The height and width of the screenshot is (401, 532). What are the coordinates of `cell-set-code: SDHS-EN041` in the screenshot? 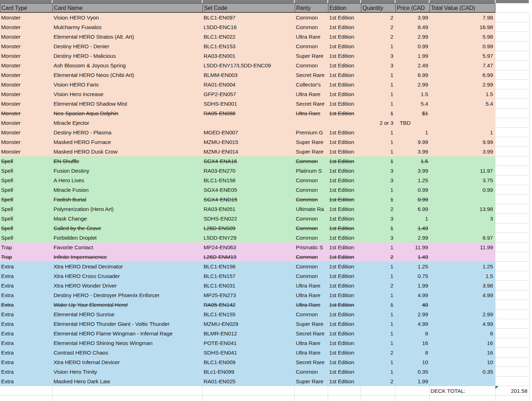 It's located at (249, 352).